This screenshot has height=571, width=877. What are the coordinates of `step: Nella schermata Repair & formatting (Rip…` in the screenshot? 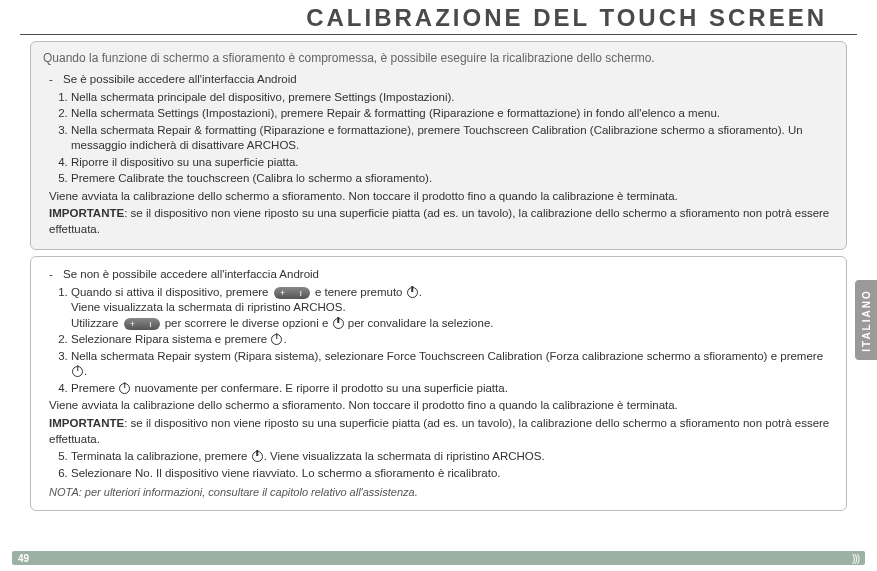 It's located at (452, 138).